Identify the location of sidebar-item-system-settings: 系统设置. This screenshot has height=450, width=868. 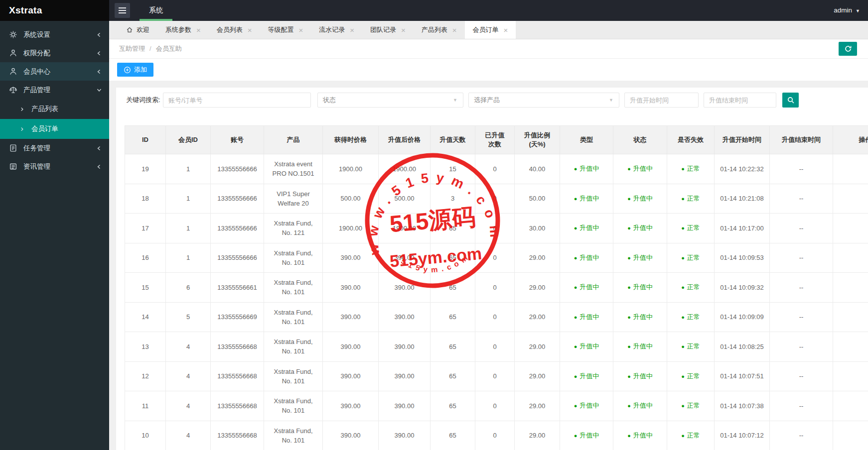
(55, 35).